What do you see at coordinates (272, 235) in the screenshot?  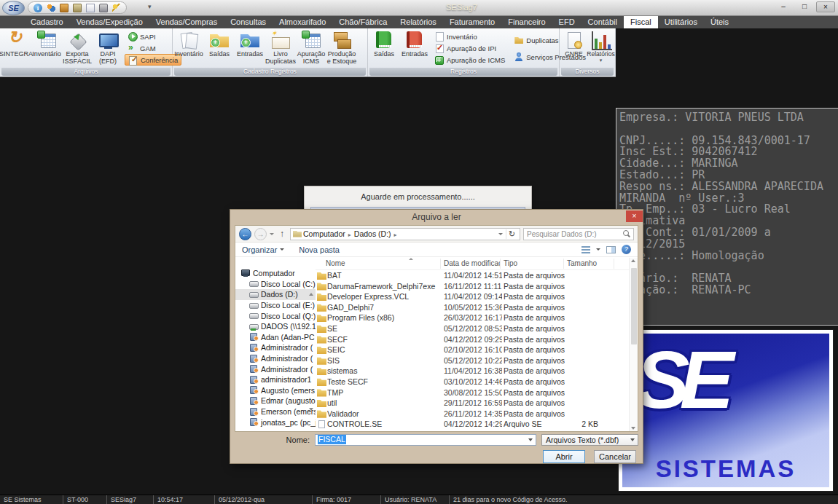 I see `history-dropdown-icon` at bounding box center [272, 235].